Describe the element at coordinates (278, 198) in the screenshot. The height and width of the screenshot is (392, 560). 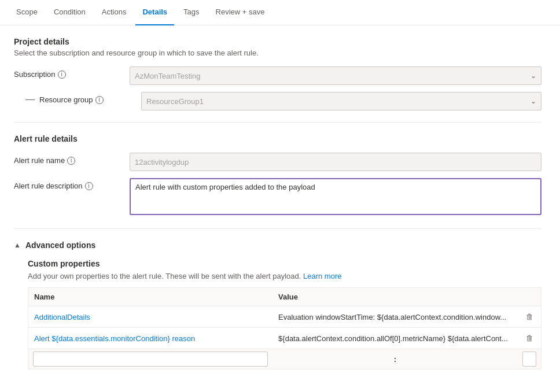
I see `alert-rule-description-row: Alert rule description i` at that location.